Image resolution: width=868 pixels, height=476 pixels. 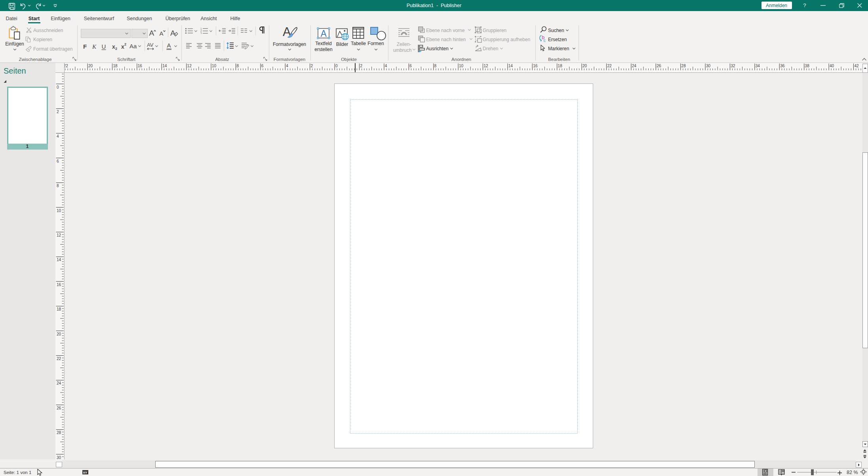 What do you see at coordinates (782, 66) in the screenshot?
I see `svg-text: 36` at bounding box center [782, 66].